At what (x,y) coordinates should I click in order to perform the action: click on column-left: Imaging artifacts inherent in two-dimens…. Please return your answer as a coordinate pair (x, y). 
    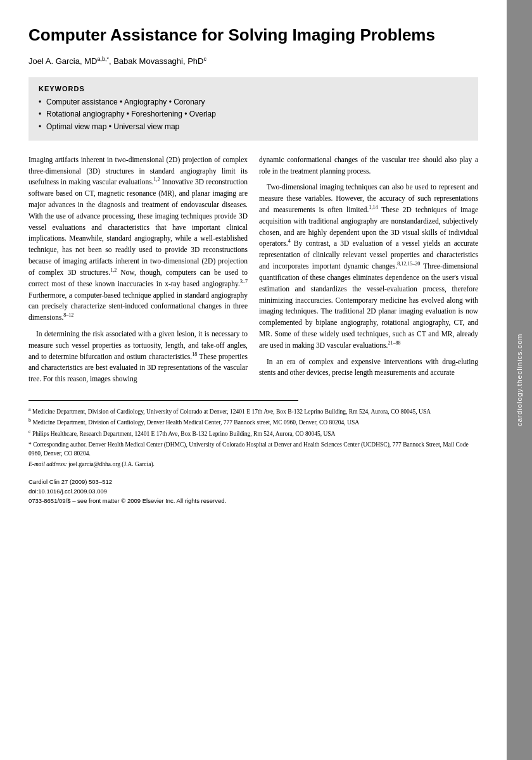
    Looking at the image, I should click on (138, 272).